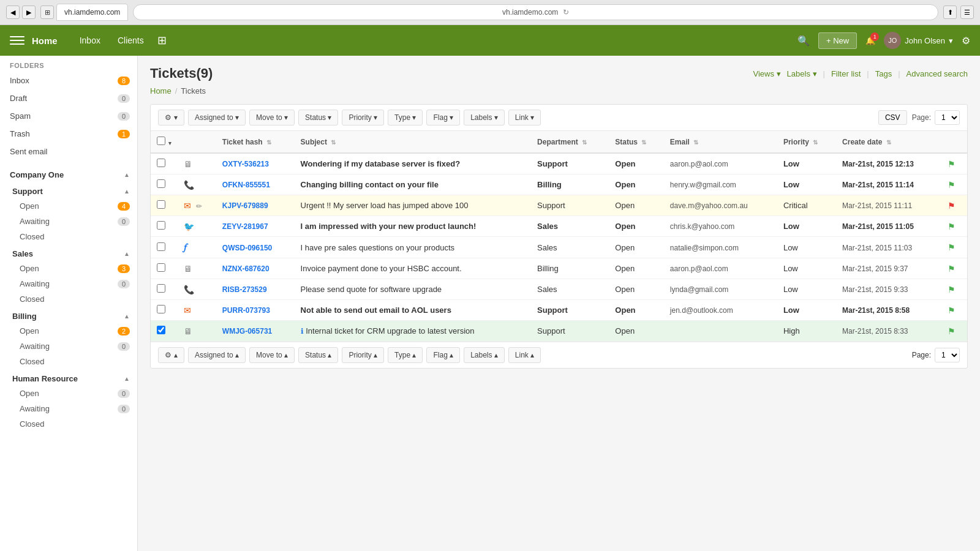 This screenshot has height=551, width=980. I want to click on ticket-hash: OFKN-855551, so click(246, 185).